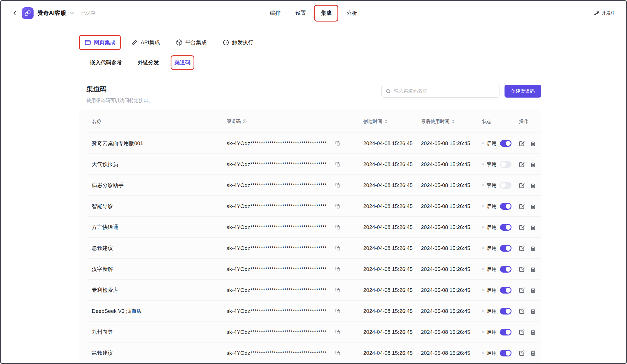 The width and height of the screenshot is (627, 364). I want to click on app-logo, so click(28, 13).